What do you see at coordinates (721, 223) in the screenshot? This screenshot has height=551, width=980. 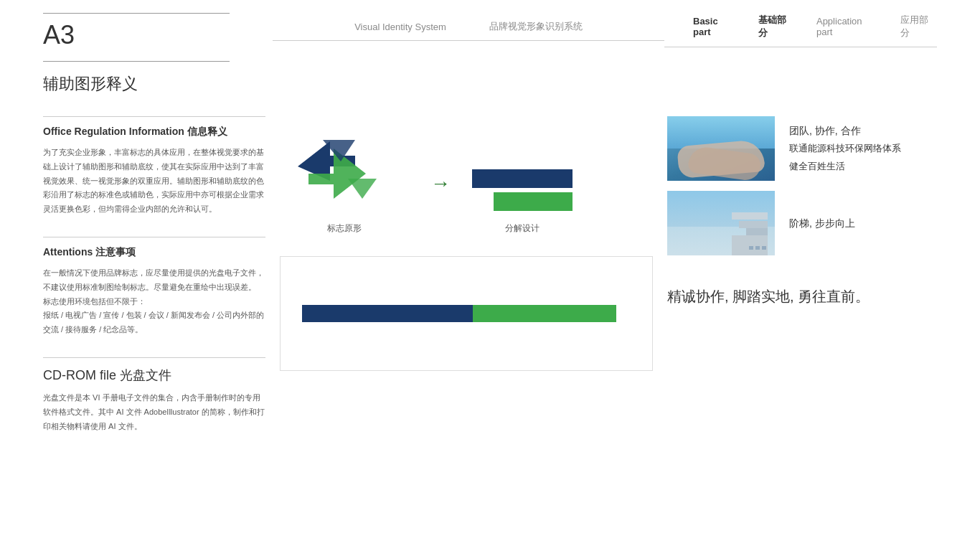 I see `photo-building` at bounding box center [721, 223].